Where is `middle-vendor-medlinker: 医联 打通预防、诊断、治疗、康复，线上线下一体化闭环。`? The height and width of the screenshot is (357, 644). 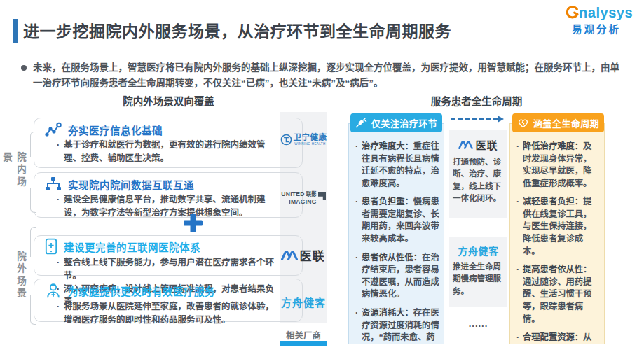 middle-vendor-medlinker: 医联 打通预防、诊断、治疗、康复，线上线下一体化闭环。 is located at coordinates (478, 174).